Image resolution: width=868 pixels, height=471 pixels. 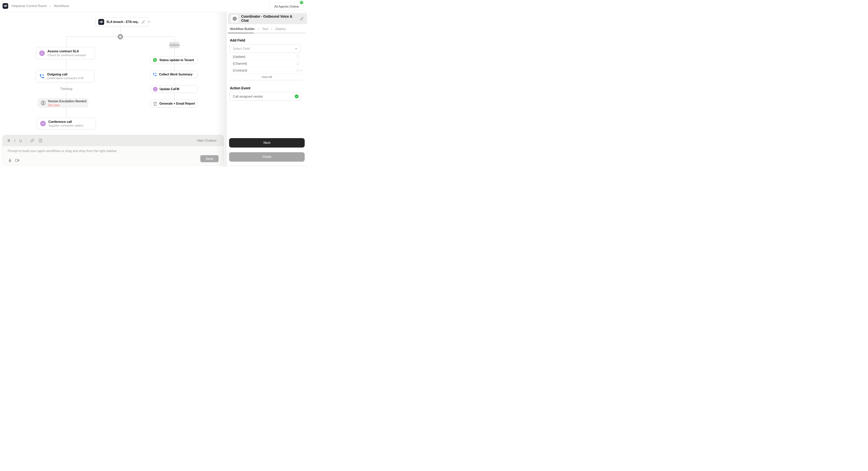 I want to click on agent-title: Coordinator - Outbound Voice & Chat, so click(x=270, y=19).